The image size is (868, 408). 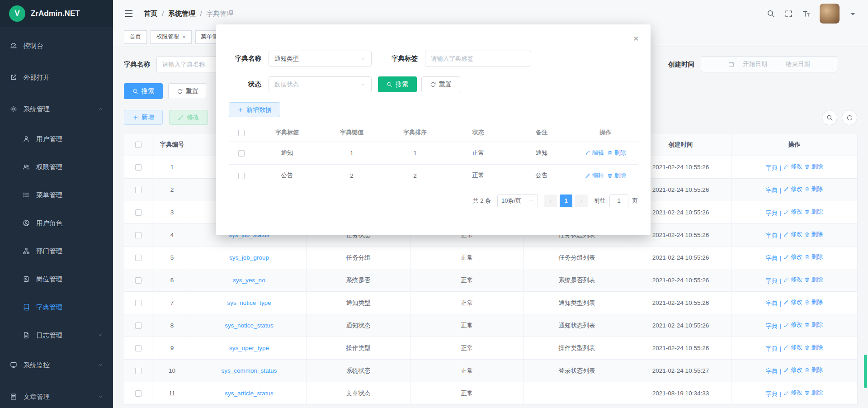 I want to click on search-icon, so click(x=771, y=14).